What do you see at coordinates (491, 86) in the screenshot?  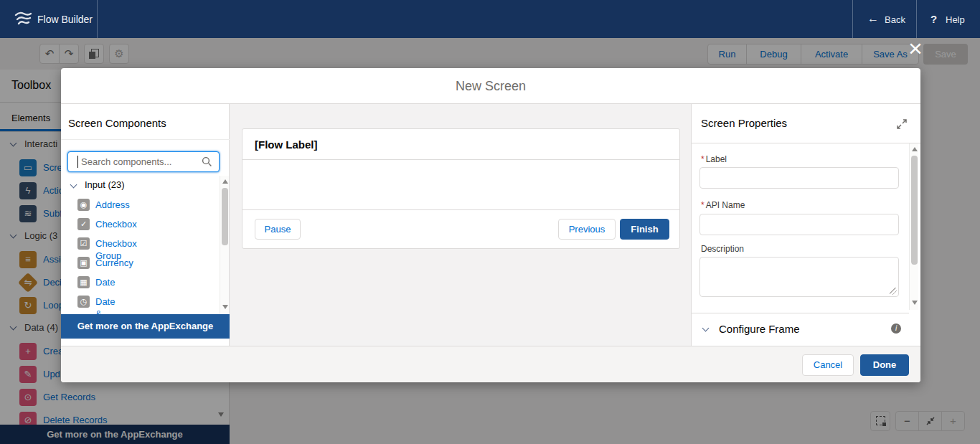 I see `modal-title: New Screen` at bounding box center [491, 86].